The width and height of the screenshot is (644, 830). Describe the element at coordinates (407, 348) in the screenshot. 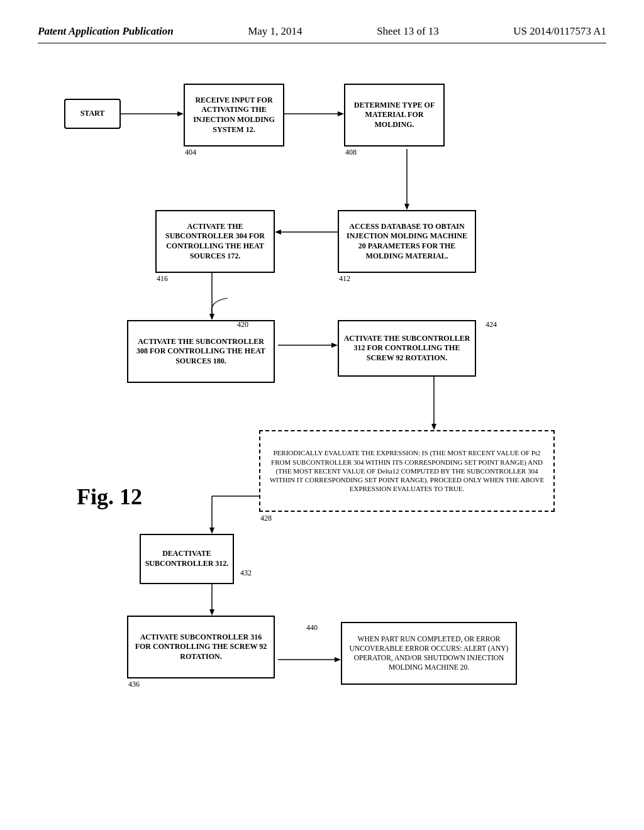

I see `box-424: ACTIVATE THE SUBCONTROLLER 312 FOR CONTR…` at that location.